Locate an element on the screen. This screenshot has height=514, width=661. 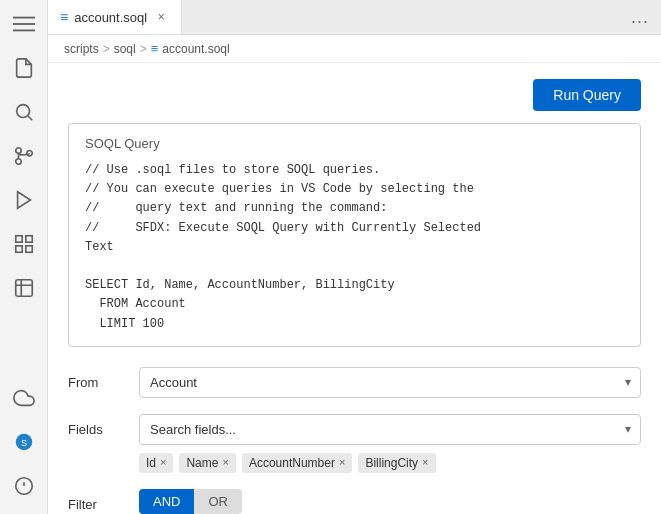
tag-name: Name × is located at coordinates (207, 463).